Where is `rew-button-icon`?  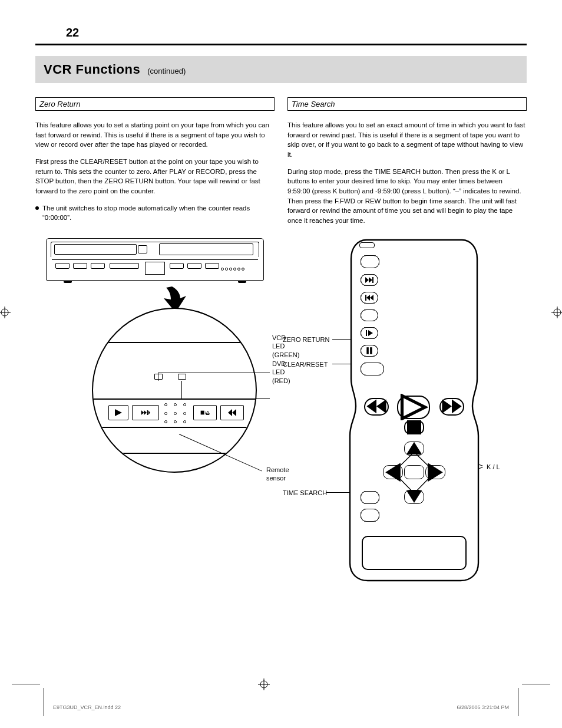 rew-button-icon is located at coordinates (232, 413).